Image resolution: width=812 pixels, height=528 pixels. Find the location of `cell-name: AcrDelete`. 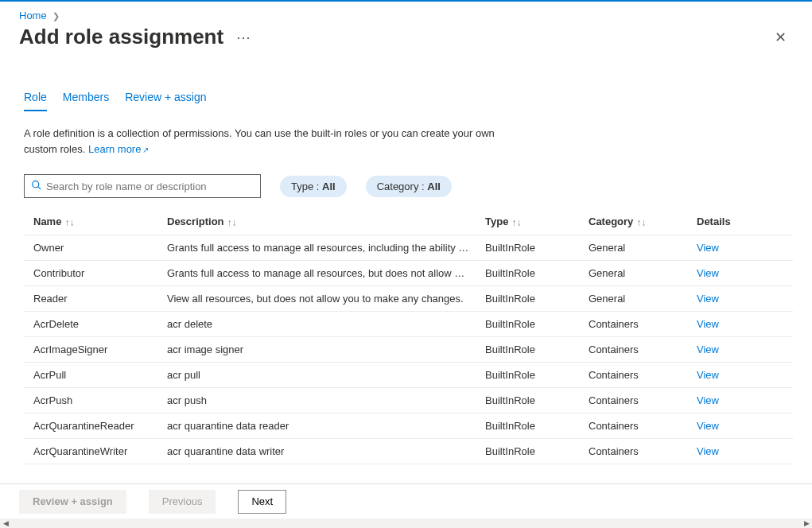

cell-name: AcrDelete is located at coordinates (91, 324).